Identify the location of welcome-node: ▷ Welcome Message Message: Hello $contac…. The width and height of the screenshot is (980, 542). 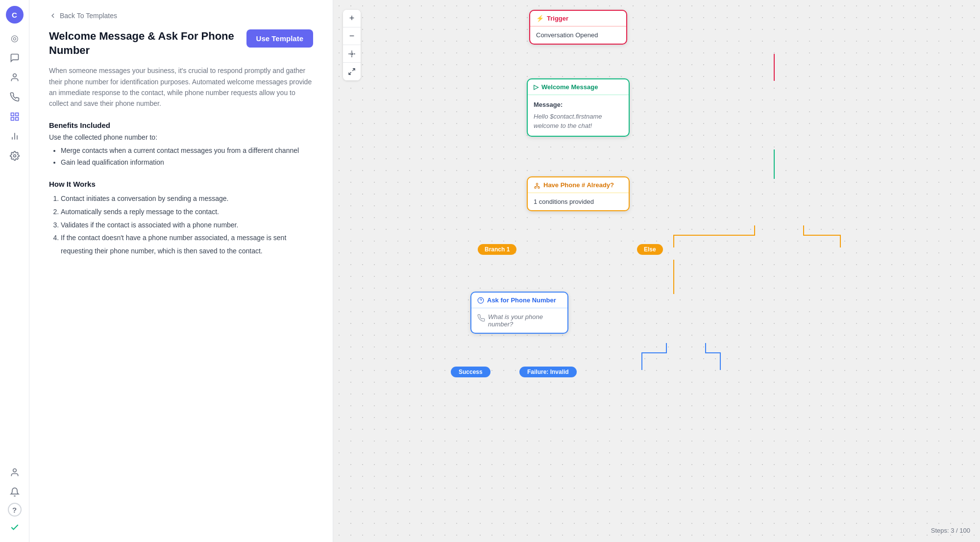
(578, 108).